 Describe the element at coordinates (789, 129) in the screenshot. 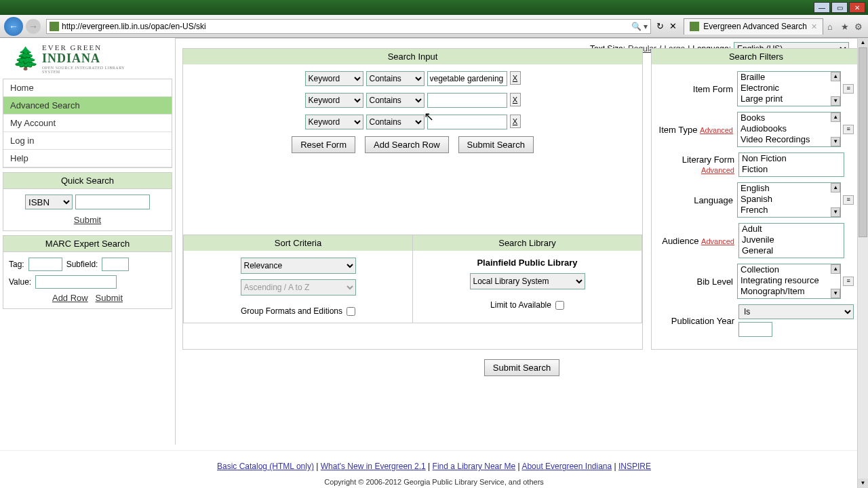

I see `item-type-list: Books Audiobooks Video Recordings ▲ ▼` at that location.